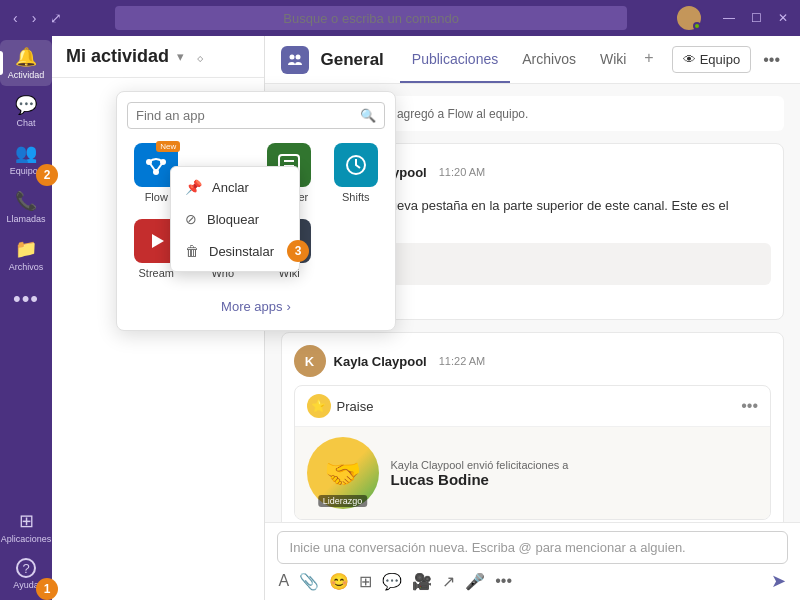 This screenshot has height=600, width=800. I want to click on chat-icon: 💬, so click(26, 105).